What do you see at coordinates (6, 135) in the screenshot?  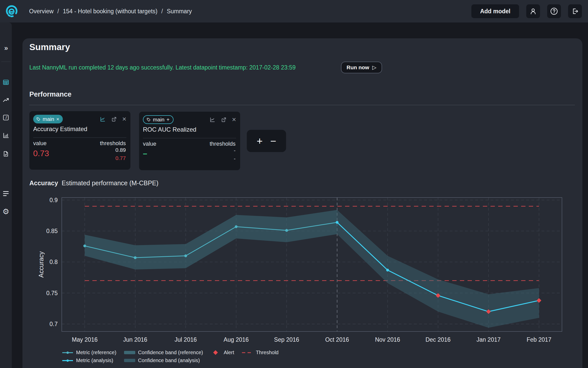 I see `bar-chart-icon` at bounding box center [6, 135].